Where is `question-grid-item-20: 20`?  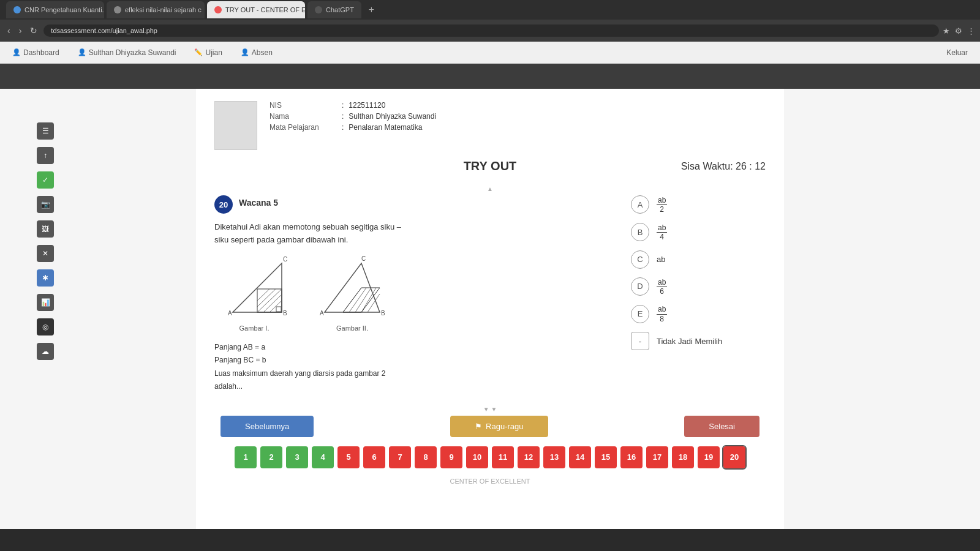 question-grid-item-20: 20 is located at coordinates (734, 457).